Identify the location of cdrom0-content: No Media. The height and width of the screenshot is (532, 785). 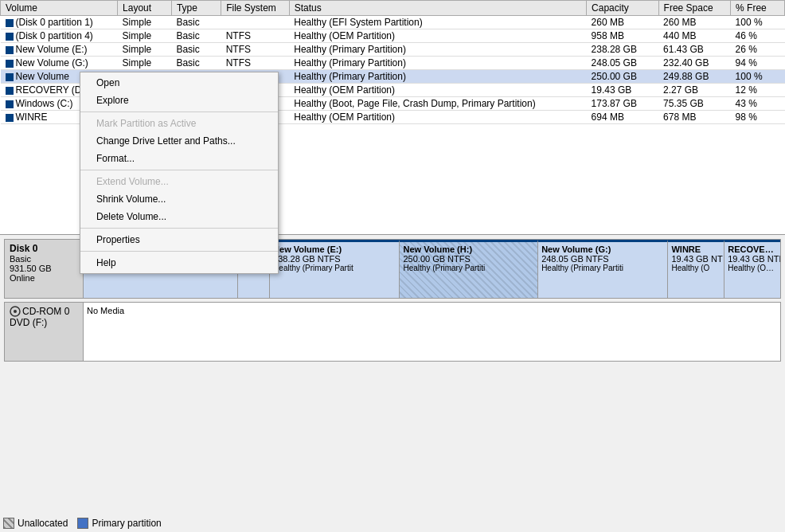
(432, 331).